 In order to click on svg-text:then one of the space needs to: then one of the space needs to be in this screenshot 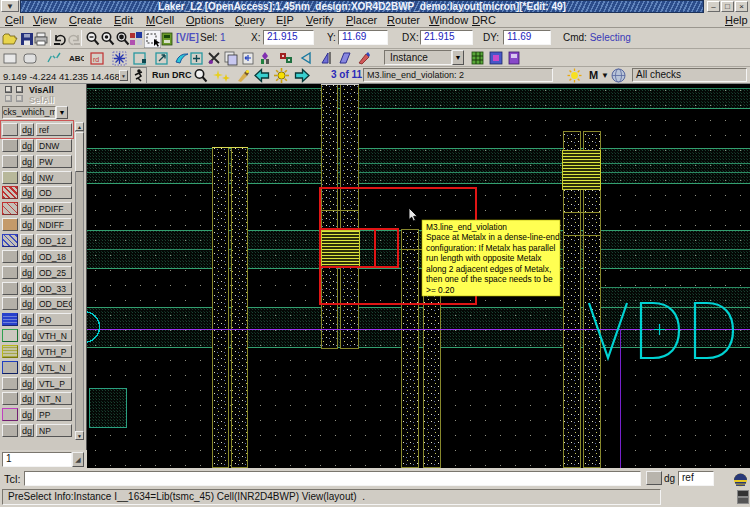, I will do `click(490, 279)`.